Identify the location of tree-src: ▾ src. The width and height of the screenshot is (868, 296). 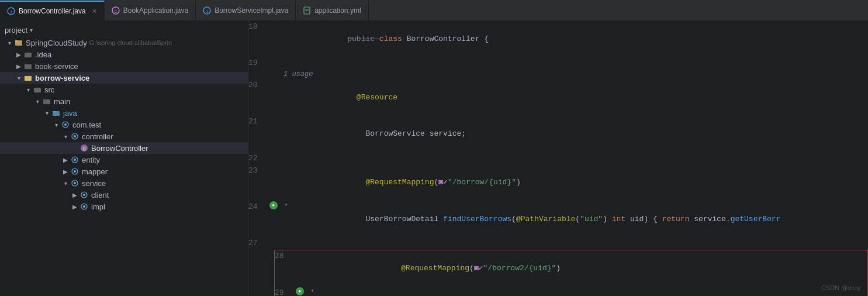
(124, 90).